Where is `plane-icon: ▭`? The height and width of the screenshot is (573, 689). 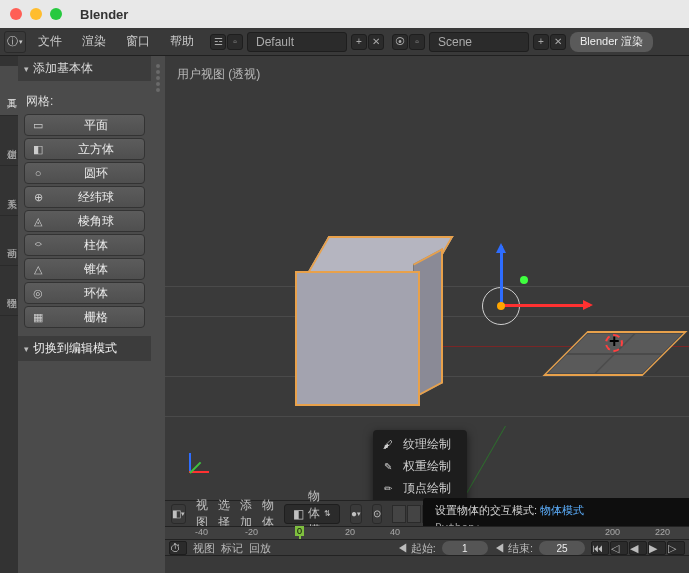
plane-icon: ▭ is located at coordinates (38, 125).